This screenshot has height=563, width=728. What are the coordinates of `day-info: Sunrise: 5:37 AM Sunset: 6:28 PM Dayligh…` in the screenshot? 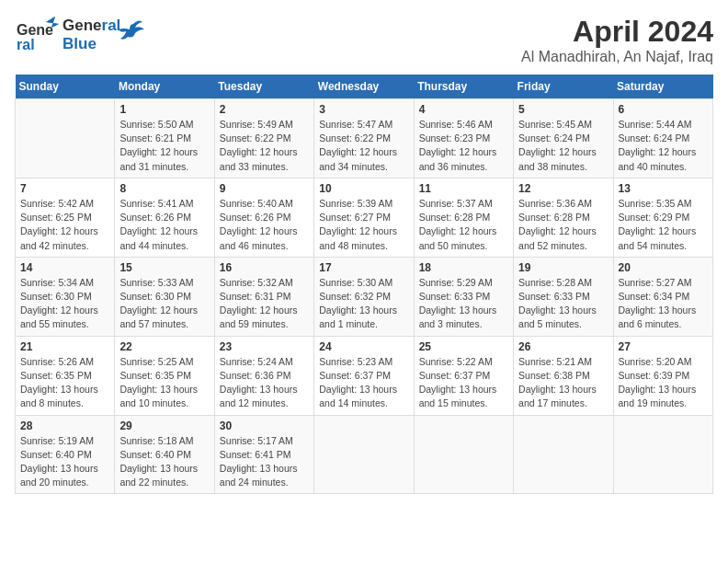 It's located at (463, 224).